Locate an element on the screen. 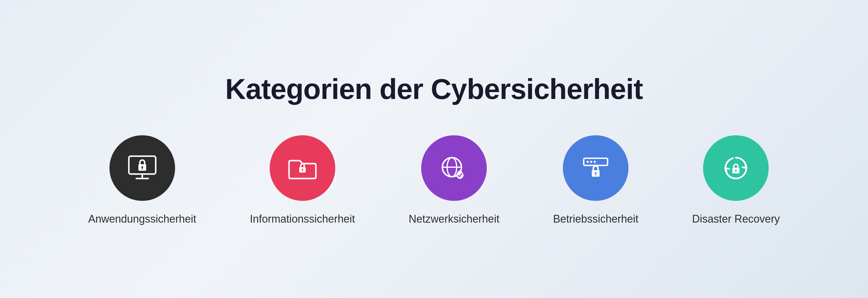  globe-shield-icon is located at coordinates (454, 168).